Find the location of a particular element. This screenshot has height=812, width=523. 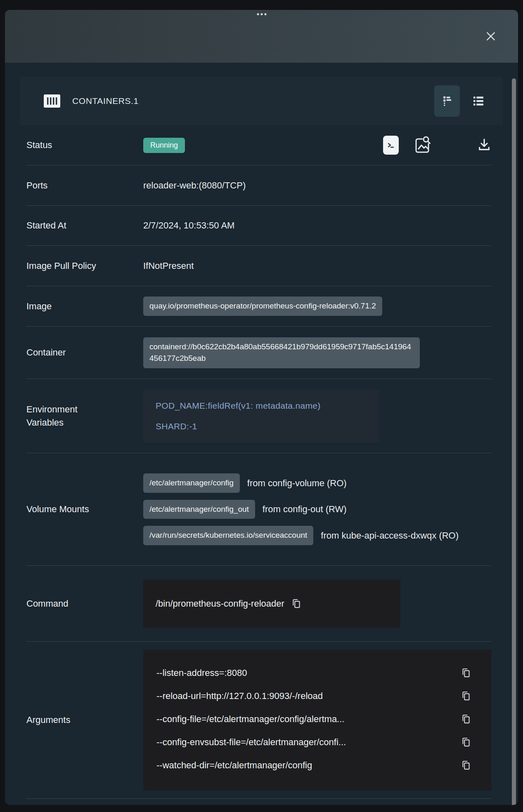

arguments-label: Arguments is located at coordinates (85, 720).